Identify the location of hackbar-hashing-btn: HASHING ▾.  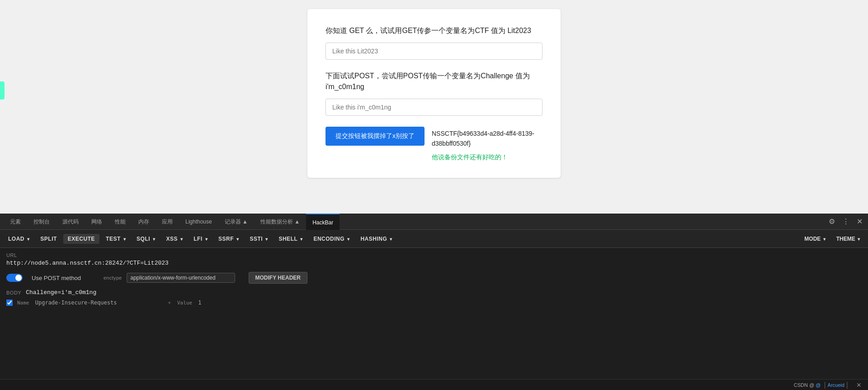
(376, 239).